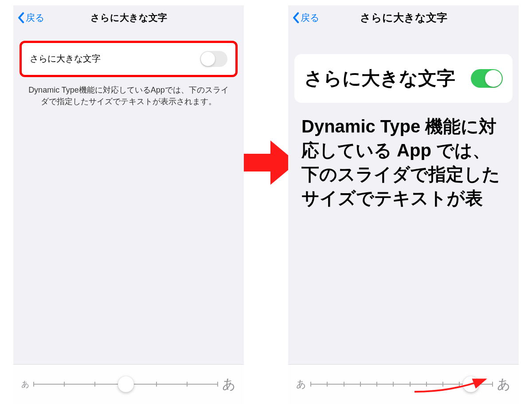 The image size is (532, 409). What do you see at coordinates (126, 384) in the screenshot?
I see `slider-thumb` at bounding box center [126, 384].